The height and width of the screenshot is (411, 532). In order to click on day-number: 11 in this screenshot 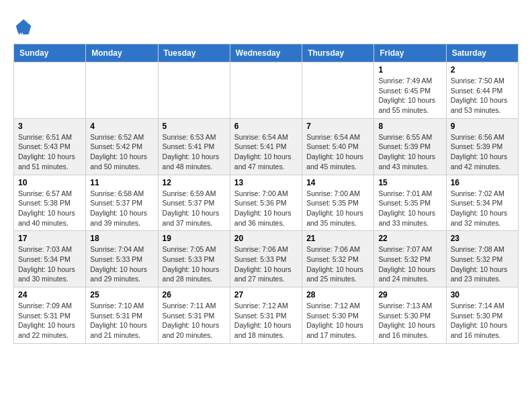, I will do `click(122, 183)`.